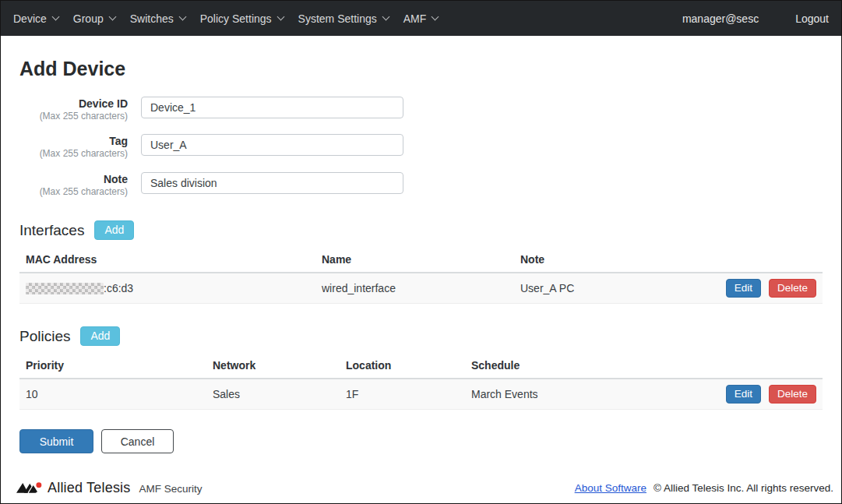 This screenshot has height=504, width=842. I want to click on interface-note-cell: User_A PC, so click(617, 288).